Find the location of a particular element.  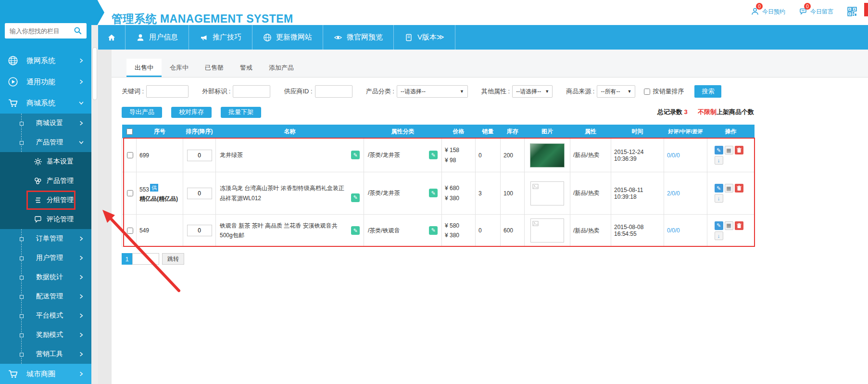

col-reviews: 好评/中评/差评 is located at coordinates (686, 132).